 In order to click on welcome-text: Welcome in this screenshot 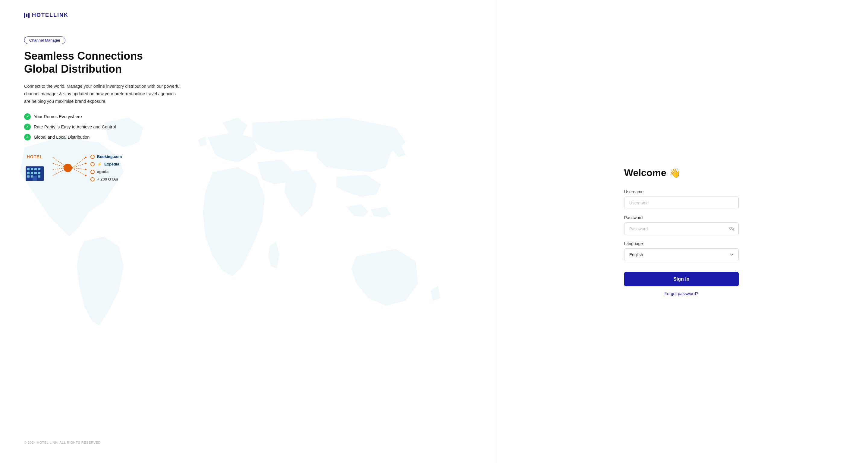, I will do `click(645, 173)`.